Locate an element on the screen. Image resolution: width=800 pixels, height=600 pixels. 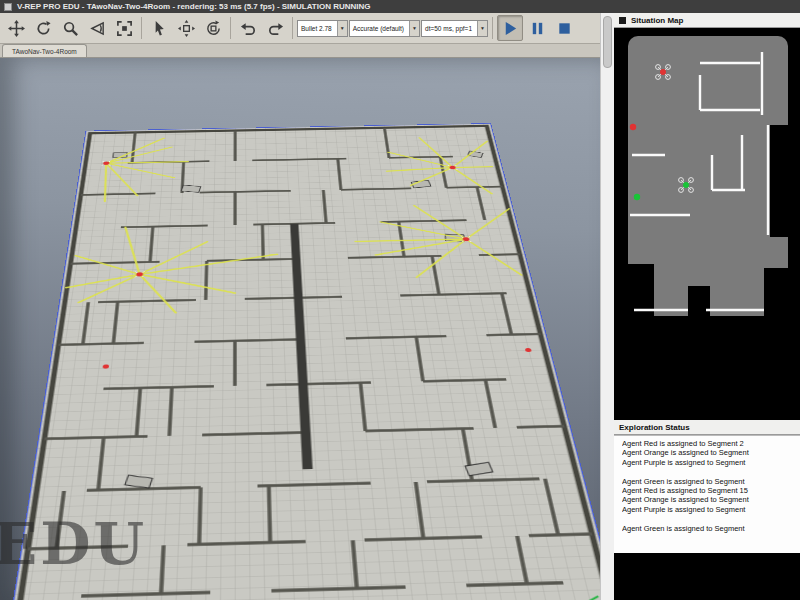
camera-rotate-button is located at coordinates (43, 28).